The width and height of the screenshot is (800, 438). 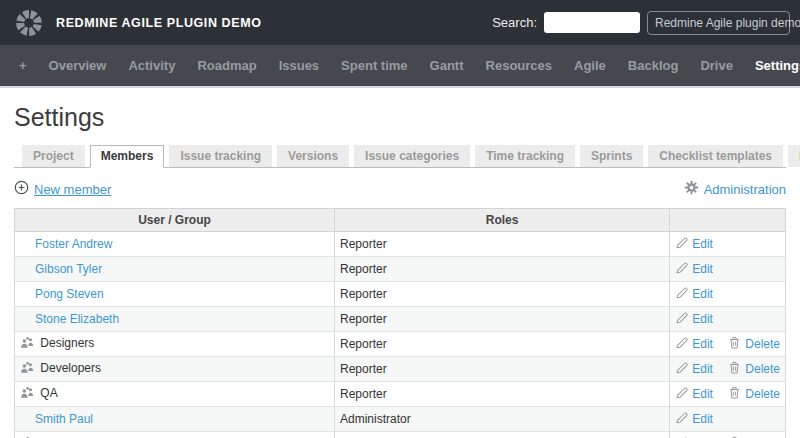 What do you see at coordinates (175, 270) in the screenshot?
I see `user-group-cell: Gibson Tyler` at bounding box center [175, 270].